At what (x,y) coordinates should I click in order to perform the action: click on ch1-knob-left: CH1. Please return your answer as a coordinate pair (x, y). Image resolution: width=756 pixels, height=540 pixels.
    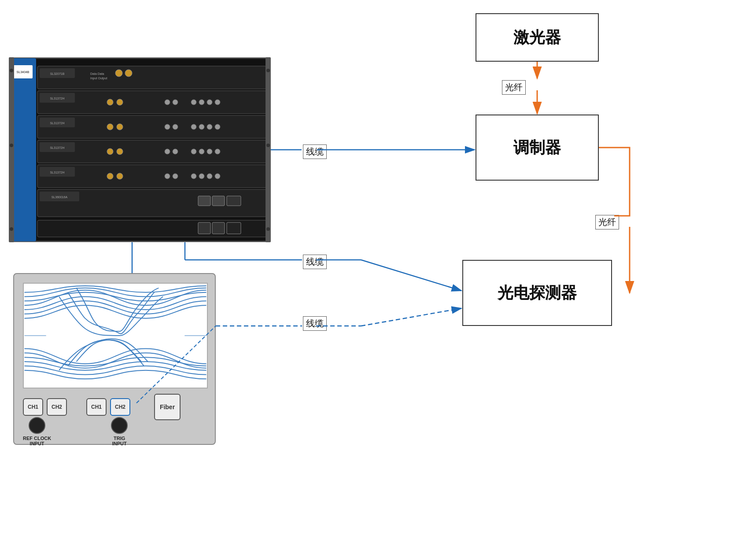
    Looking at the image, I should click on (33, 407).